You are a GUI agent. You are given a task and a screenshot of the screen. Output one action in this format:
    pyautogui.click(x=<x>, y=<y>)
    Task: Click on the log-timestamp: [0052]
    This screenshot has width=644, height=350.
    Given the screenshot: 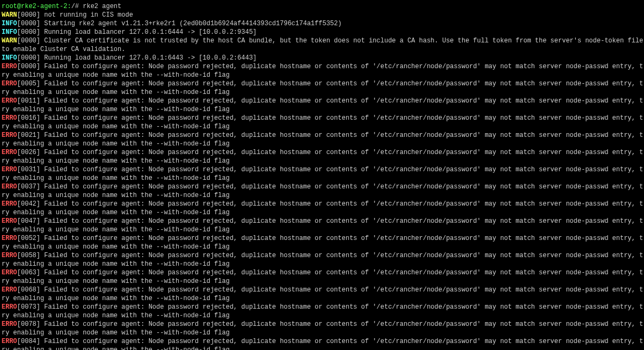 What is the action you would take?
    pyautogui.click(x=31, y=238)
    